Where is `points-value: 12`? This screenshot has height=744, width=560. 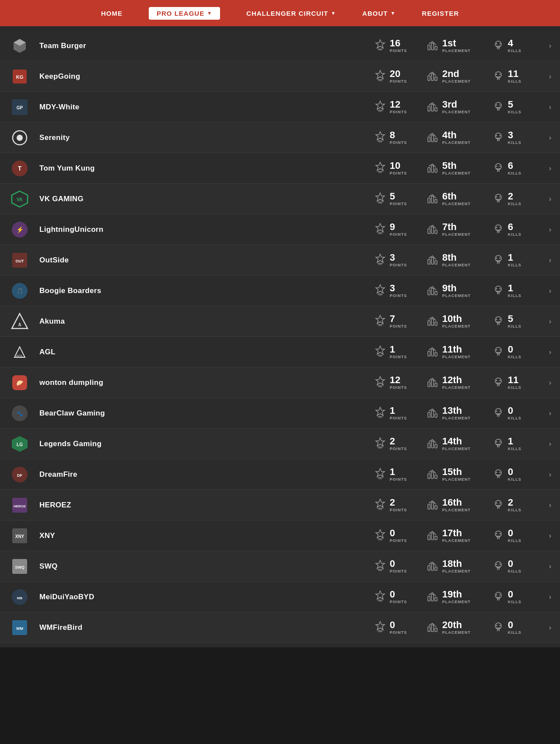 points-value: 12 is located at coordinates (395, 380).